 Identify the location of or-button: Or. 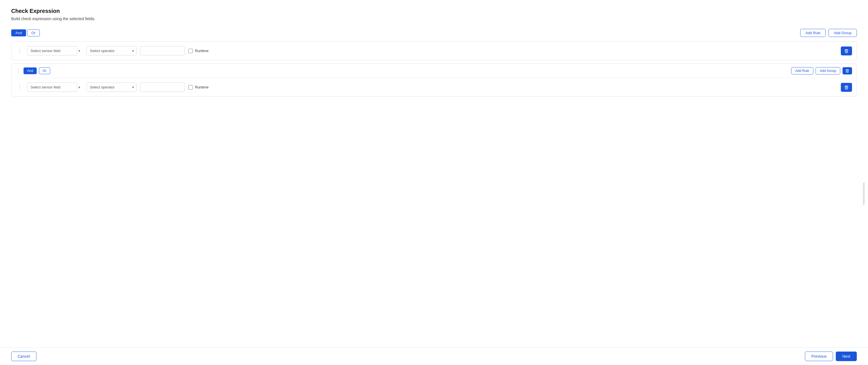
(33, 33).